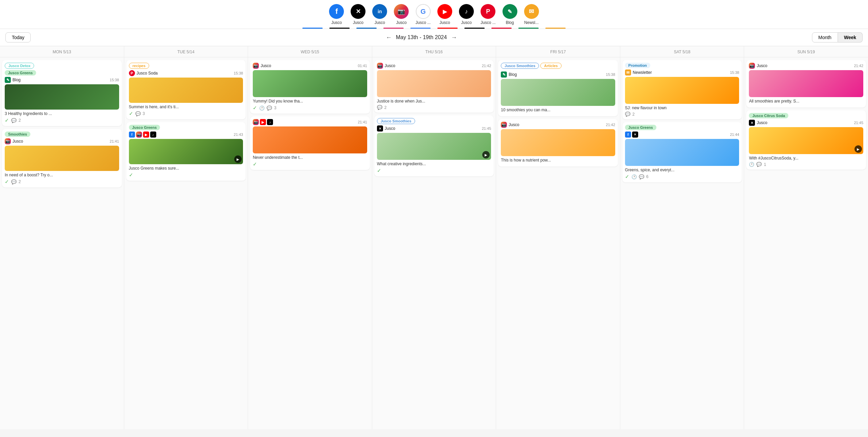 Image resolution: width=868 pixels, height=437 pixels. What do you see at coordinates (752, 66) in the screenshot?
I see `ig-platform-icon-sun: 📷` at bounding box center [752, 66].